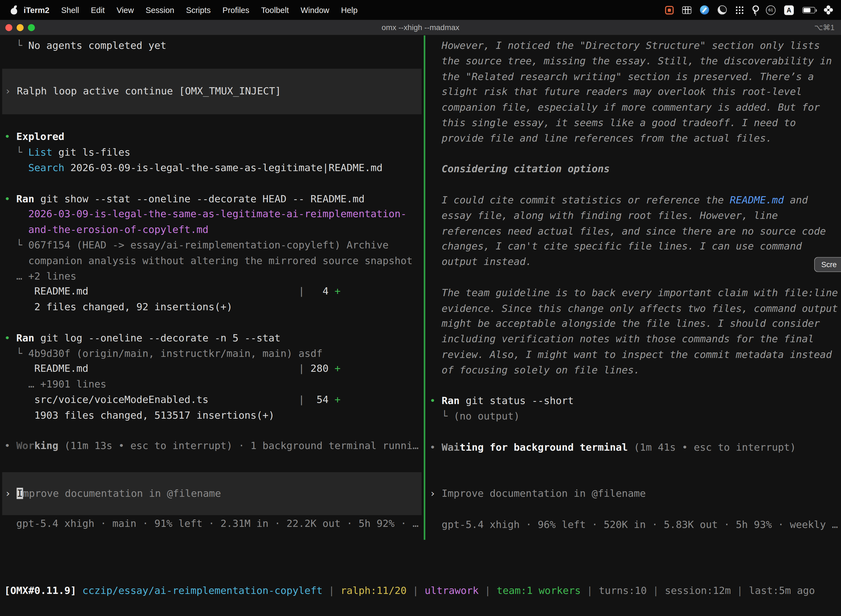 The height and width of the screenshot is (616, 841). Describe the element at coordinates (633, 46) in the screenshot. I see `reasoning-line: However, I noticed the "Directory Struct…` at that location.